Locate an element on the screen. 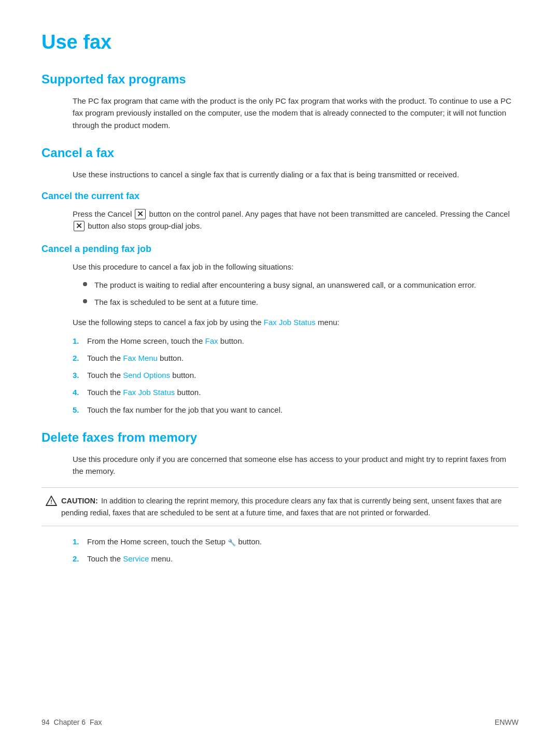  caution-box: ! CAUTION:In addition to clearing the re… is located at coordinates (280, 507).